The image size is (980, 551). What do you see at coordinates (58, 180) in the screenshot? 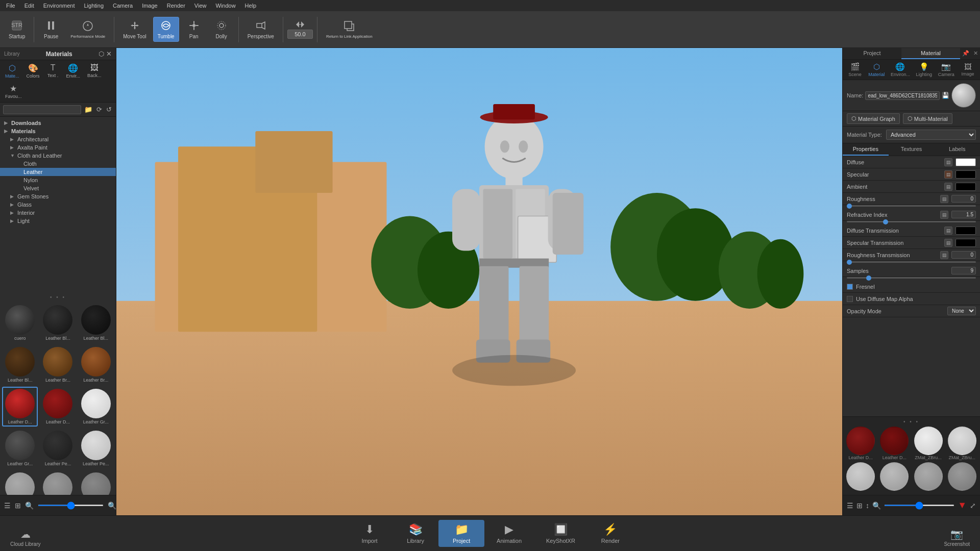
I see `tree-nylon: Nylon` at bounding box center [58, 180].